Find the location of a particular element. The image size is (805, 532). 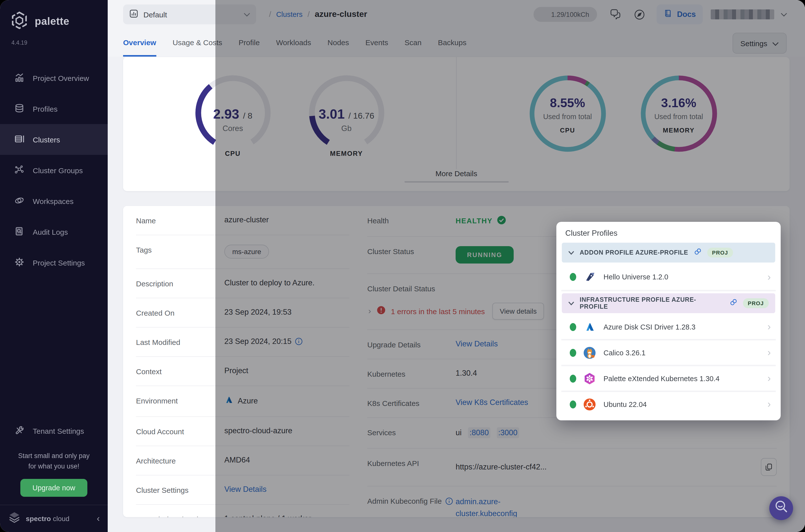

palette-logo-icon is located at coordinates (19, 21).